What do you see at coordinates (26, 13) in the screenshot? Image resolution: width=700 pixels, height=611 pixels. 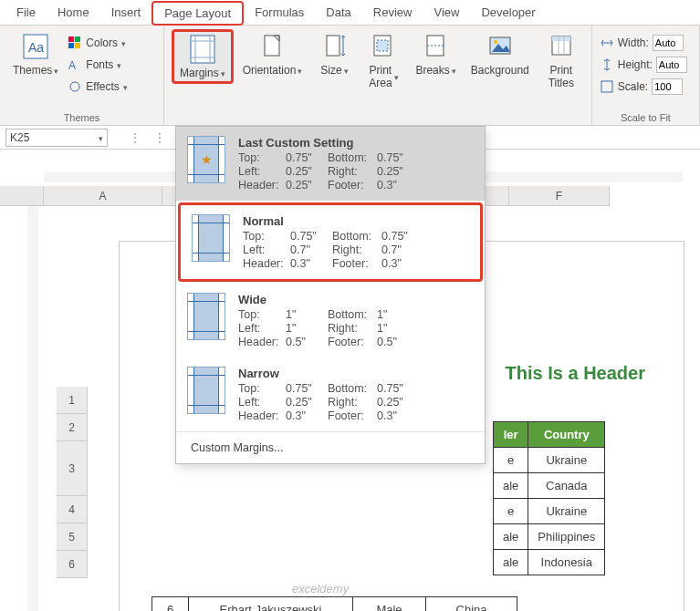 I see `tab-file: File` at bounding box center [26, 13].